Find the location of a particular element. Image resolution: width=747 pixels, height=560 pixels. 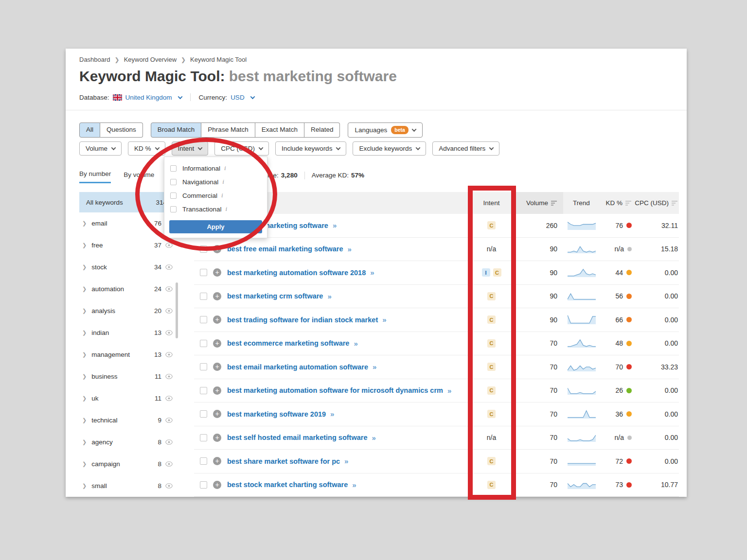

sidebar-keyword-group: ❯ technical 9 is located at coordinates (126, 420).